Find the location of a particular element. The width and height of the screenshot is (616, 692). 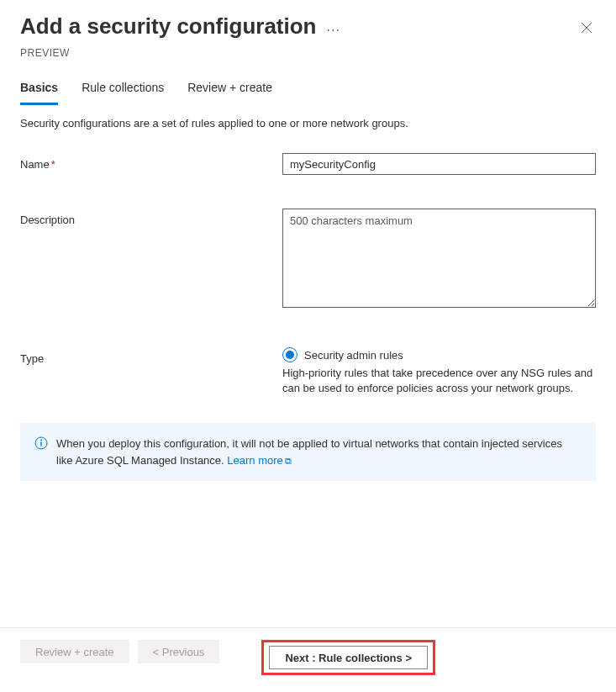

more-icon: ··· is located at coordinates (334, 27).